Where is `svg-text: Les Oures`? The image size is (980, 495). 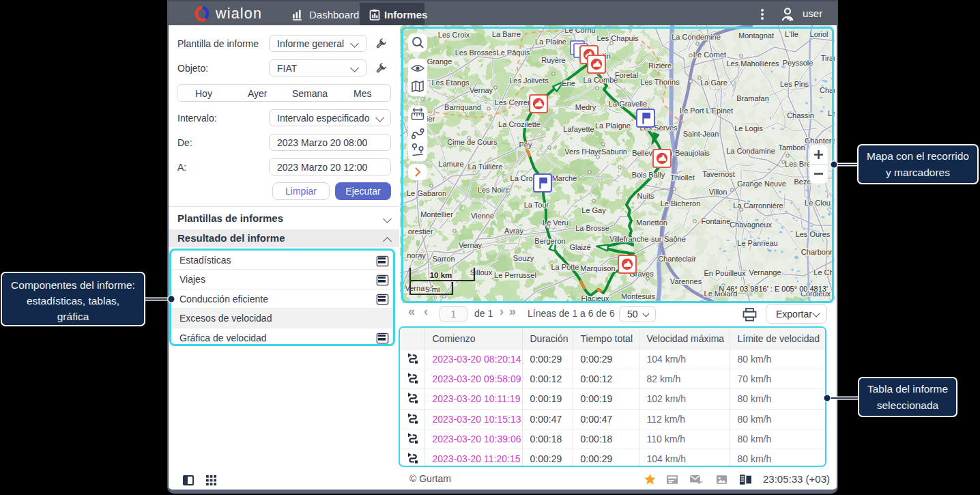 svg-text: Les Oures is located at coordinates (813, 234).